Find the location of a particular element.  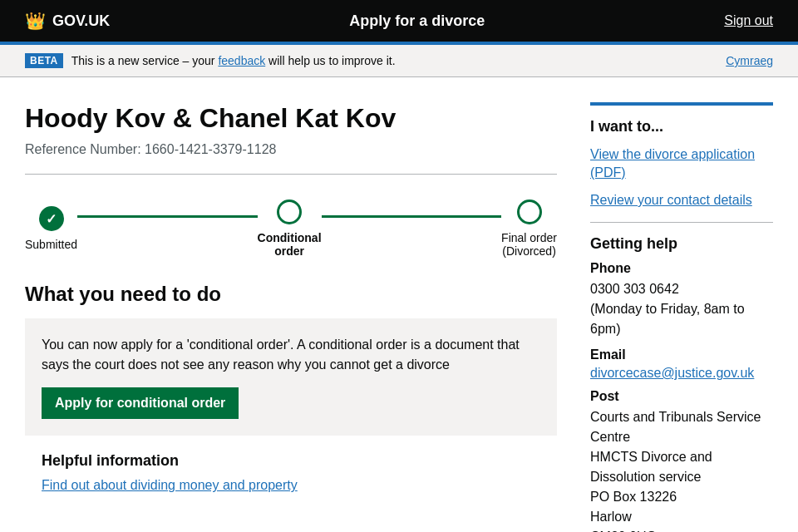

gov-uk-logo: 👑 GOV.UK is located at coordinates (67, 21).